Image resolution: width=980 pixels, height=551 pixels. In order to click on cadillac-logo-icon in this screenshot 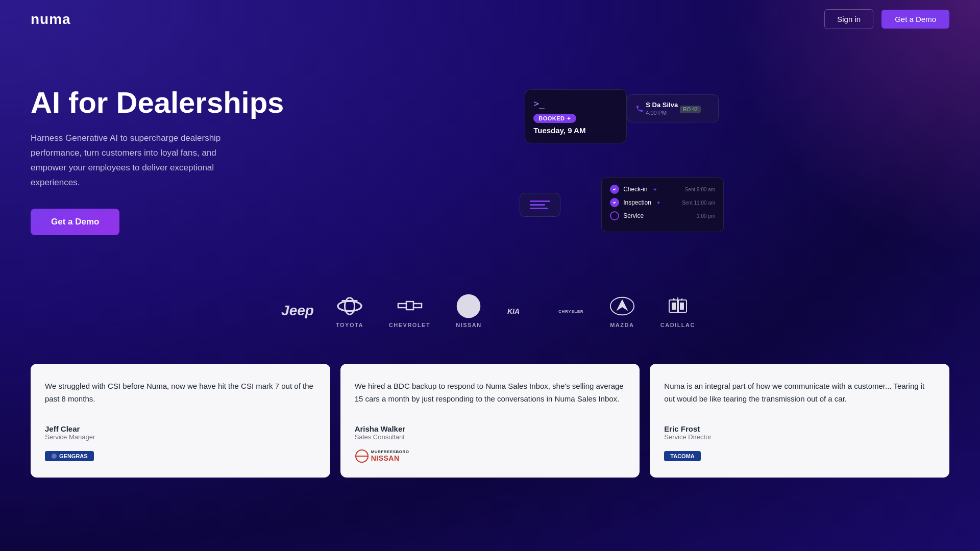, I will do `click(678, 306)`.